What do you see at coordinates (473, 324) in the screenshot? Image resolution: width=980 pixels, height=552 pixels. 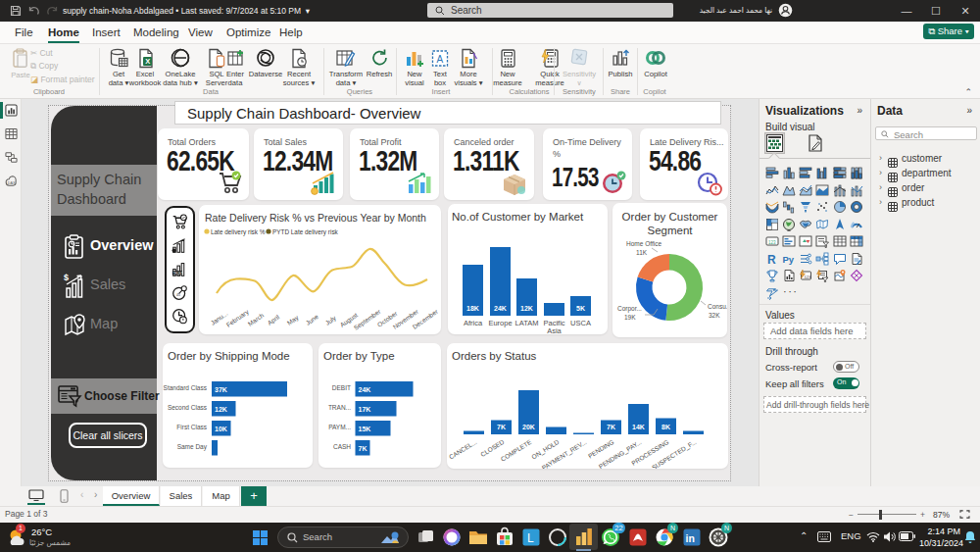 I see `svg-text: Africa` at bounding box center [473, 324].